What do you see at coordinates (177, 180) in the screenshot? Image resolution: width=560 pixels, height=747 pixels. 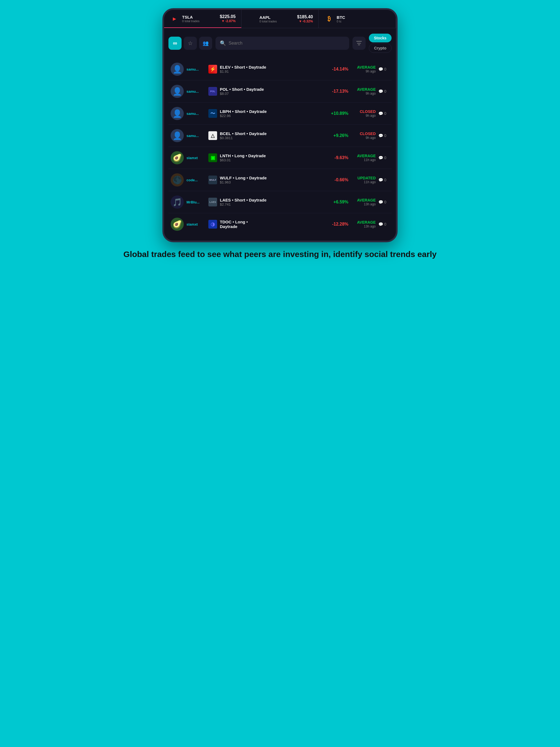 I see `avatar: 🌑` at bounding box center [177, 180].